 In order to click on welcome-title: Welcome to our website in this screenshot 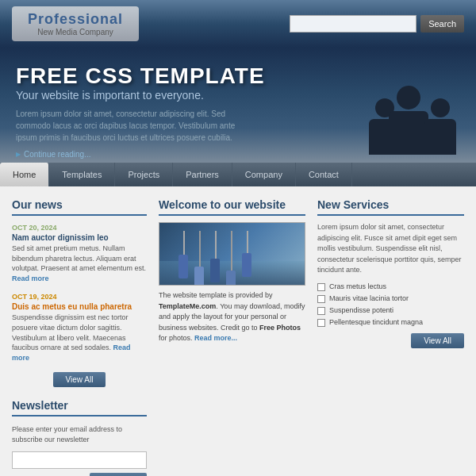, I will do `click(232, 207)`.